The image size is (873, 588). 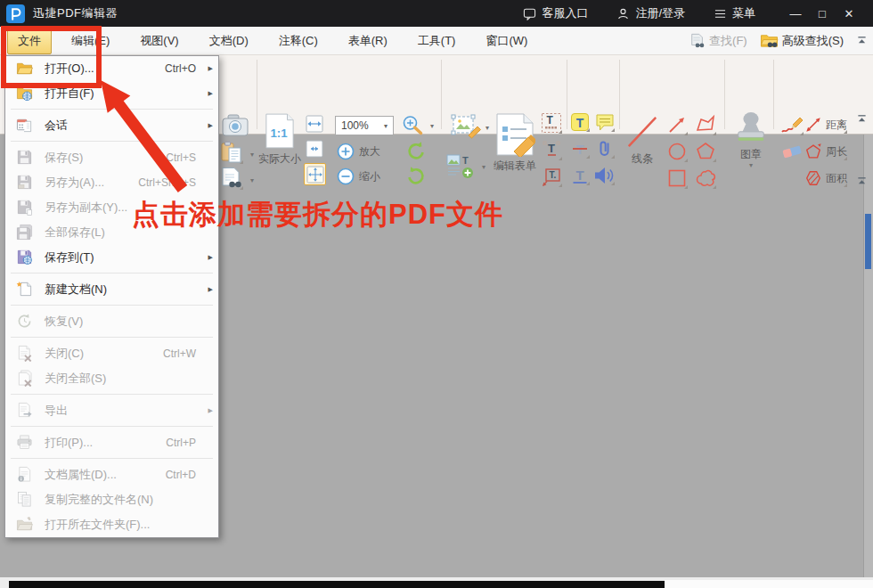 What do you see at coordinates (167, 183) in the screenshot?
I see `file-menu-item-shortcut: Ctrl+Shift+S` at bounding box center [167, 183].